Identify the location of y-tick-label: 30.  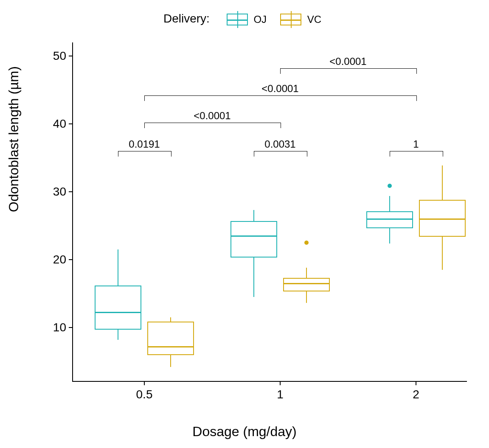
(63, 192).